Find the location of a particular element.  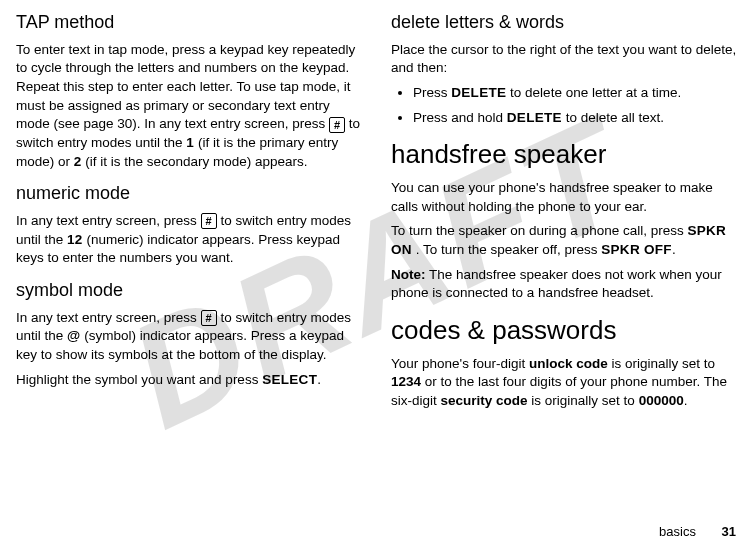

list-item: Press DELETE to delete one letter at a t… is located at coordinates (576, 94).